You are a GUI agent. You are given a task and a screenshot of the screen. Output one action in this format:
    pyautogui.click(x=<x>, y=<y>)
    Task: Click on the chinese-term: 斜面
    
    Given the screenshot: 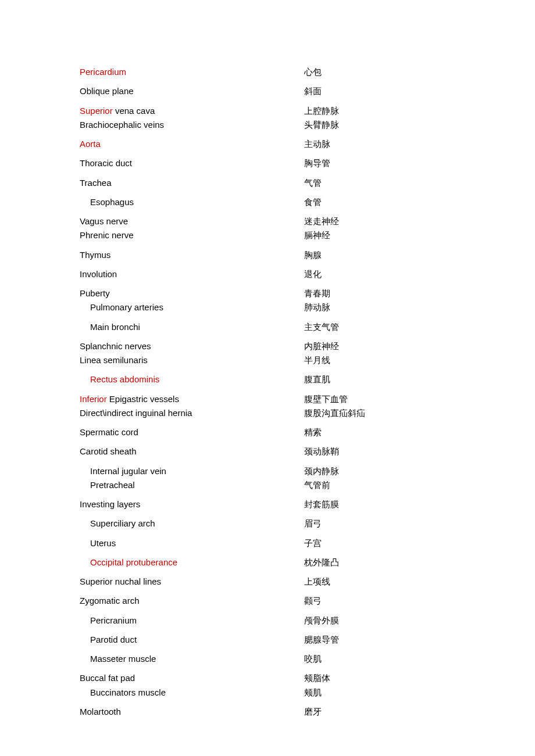 What is the action you would take?
    pyautogui.click(x=313, y=92)
    